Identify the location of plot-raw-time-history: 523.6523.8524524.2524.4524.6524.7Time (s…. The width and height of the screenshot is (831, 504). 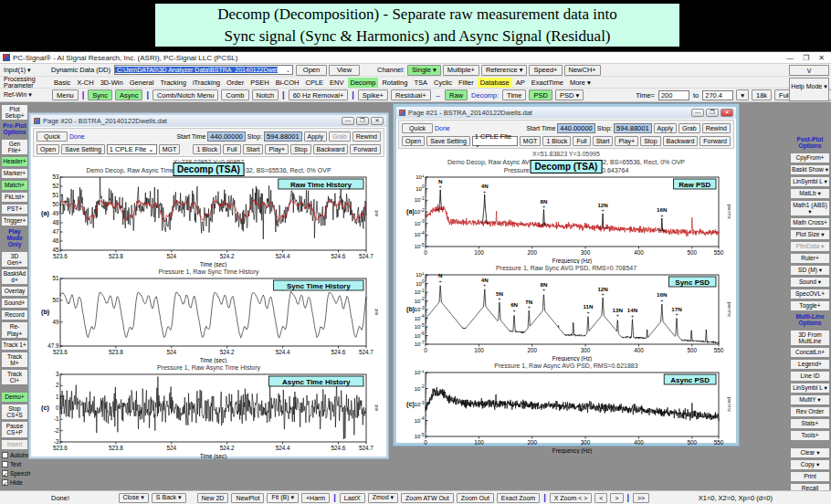
(210, 221).